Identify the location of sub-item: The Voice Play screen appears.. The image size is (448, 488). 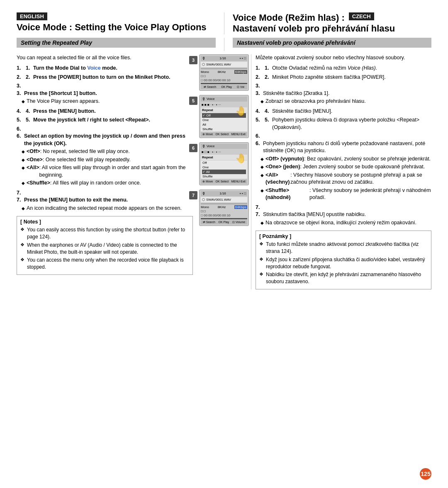
(107, 102).